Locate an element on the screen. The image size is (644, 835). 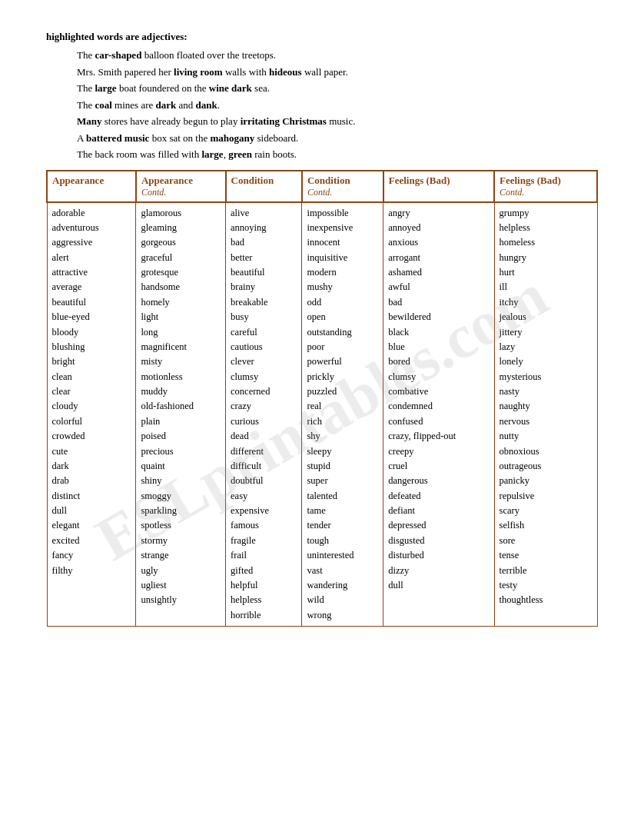
word-item: fragile is located at coordinates (264, 541).